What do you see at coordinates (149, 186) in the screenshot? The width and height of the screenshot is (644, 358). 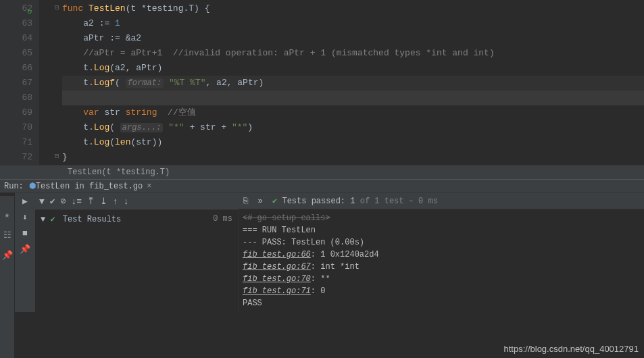 I see `close-icon: ×` at bounding box center [149, 186].